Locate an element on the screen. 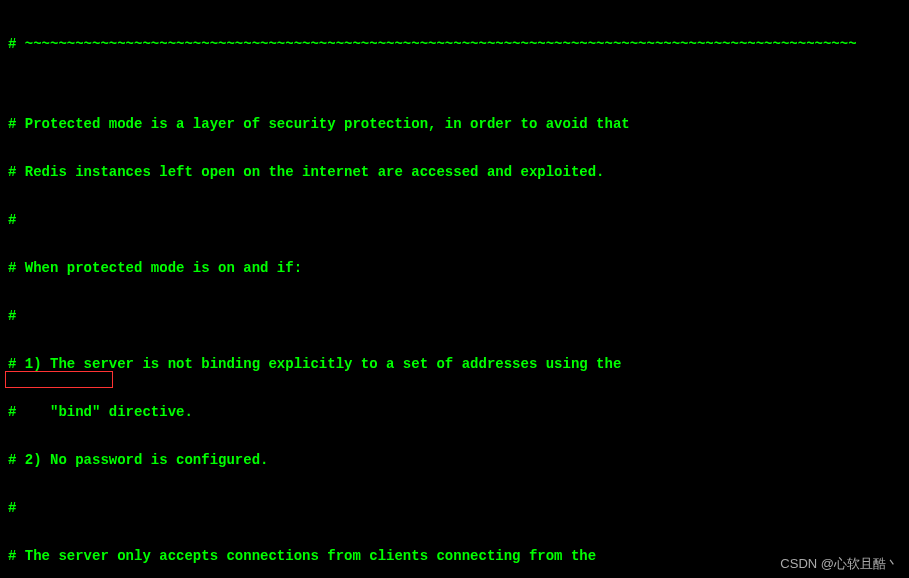  config-line: # "bind" directive. is located at coordinates (454, 412).